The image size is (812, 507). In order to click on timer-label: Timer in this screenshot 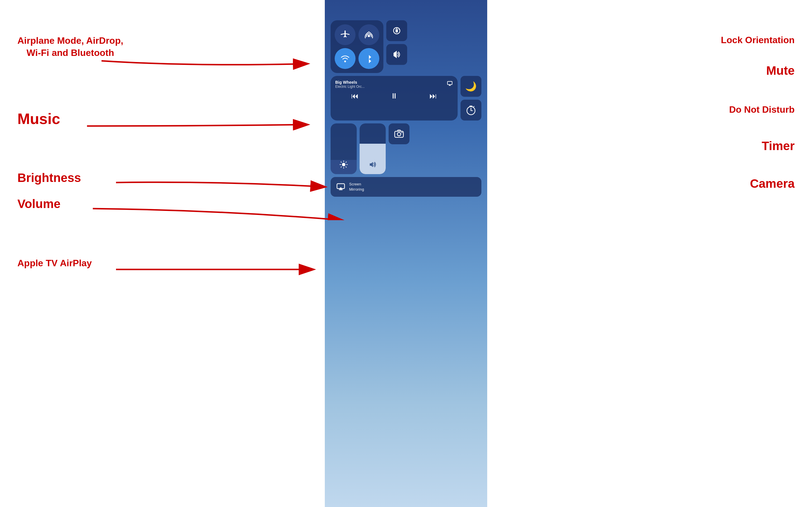, I will do `click(778, 146)`.